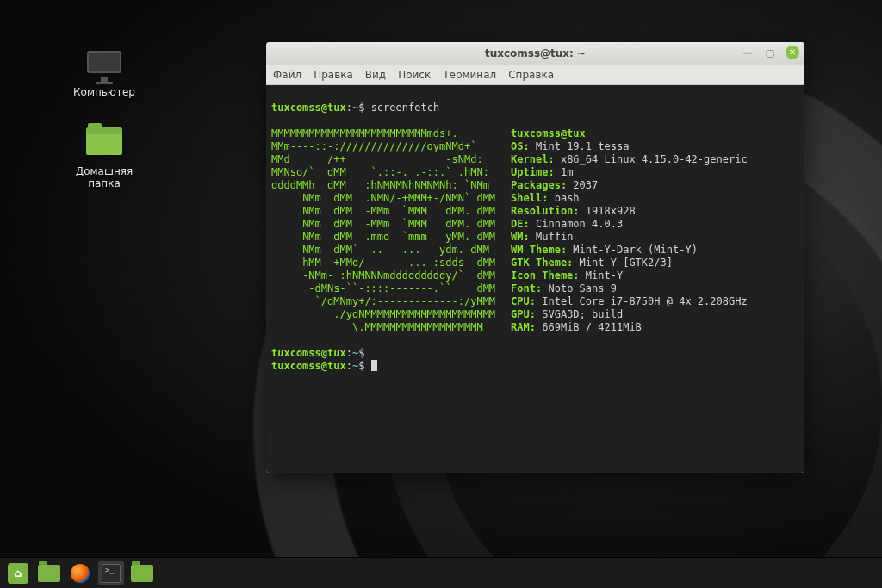  Describe the element at coordinates (49, 573) in the screenshot. I see `taskbar-files` at that location.